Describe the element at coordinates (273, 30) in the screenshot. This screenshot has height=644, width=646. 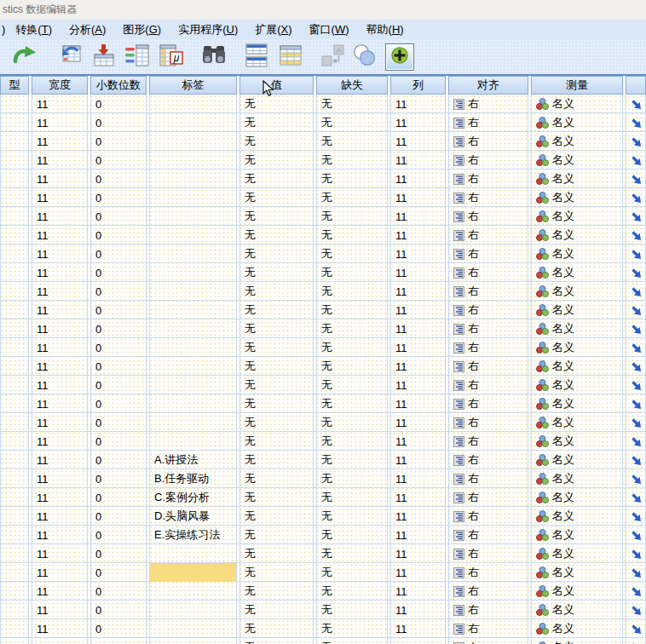
I see `menu-item-x: 扩展(X)` at that location.